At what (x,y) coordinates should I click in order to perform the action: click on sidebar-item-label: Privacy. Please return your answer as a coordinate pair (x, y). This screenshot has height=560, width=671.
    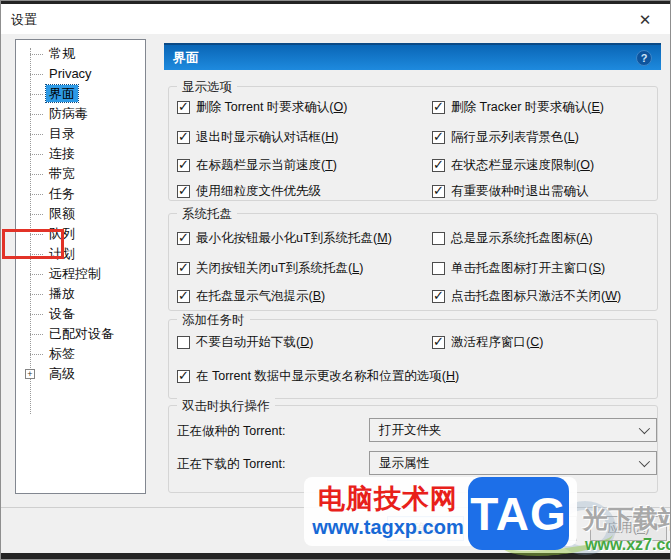
    Looking at the image, I should click on (70, 74).